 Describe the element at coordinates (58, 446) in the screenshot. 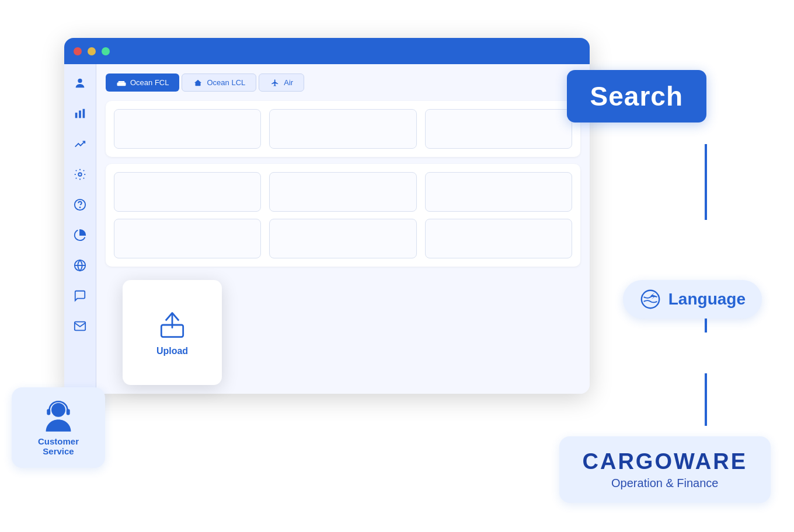

I see `customer-service-label: Customer Service` at that location.